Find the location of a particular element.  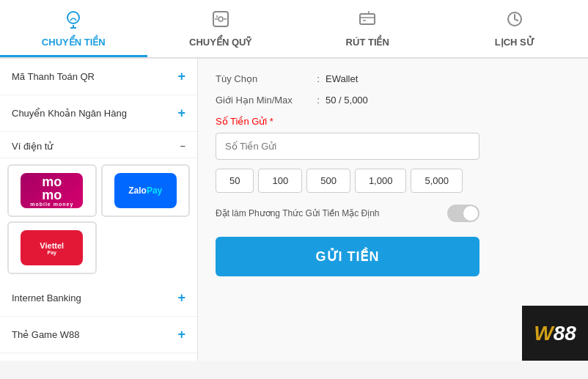

plus-icon-bank: + is located at coordinates (182, 113).